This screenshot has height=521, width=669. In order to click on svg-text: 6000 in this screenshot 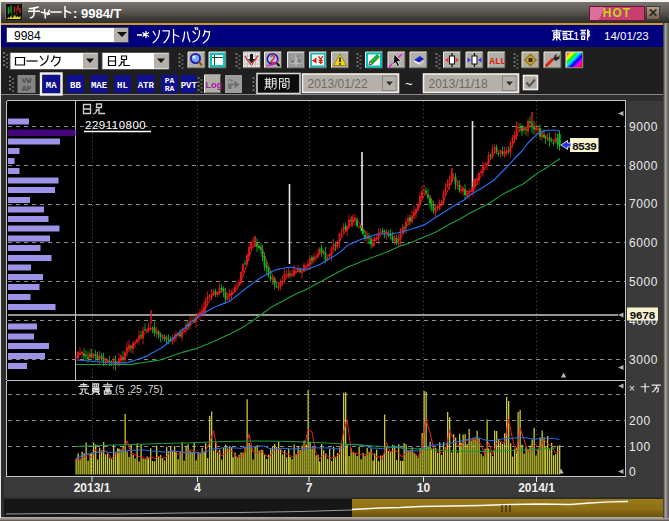, I will do `click(644, 243)`.